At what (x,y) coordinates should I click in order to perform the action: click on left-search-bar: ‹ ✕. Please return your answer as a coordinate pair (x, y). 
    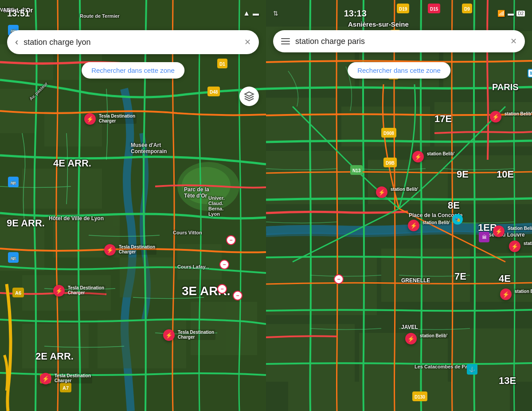
    Looking at the image, I should click on (133, 42).